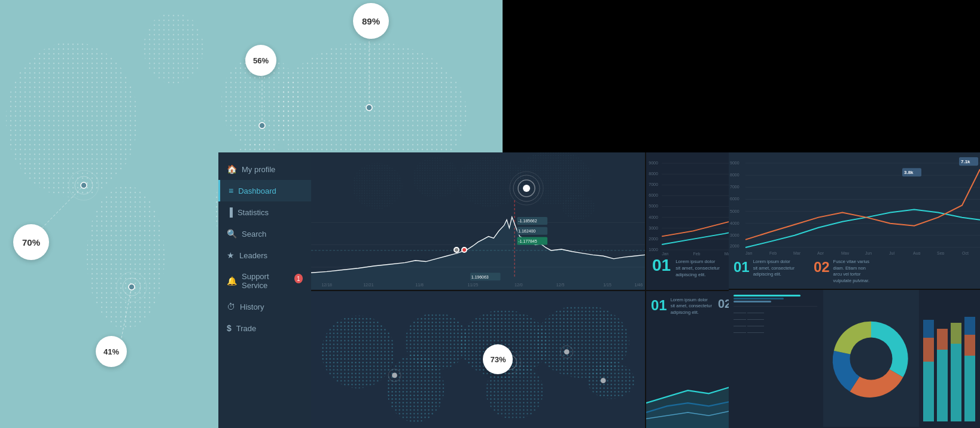  Describe the element at coordinates (526, 231) in the screenshot. I see `svg-text: 1.162400` at that location.